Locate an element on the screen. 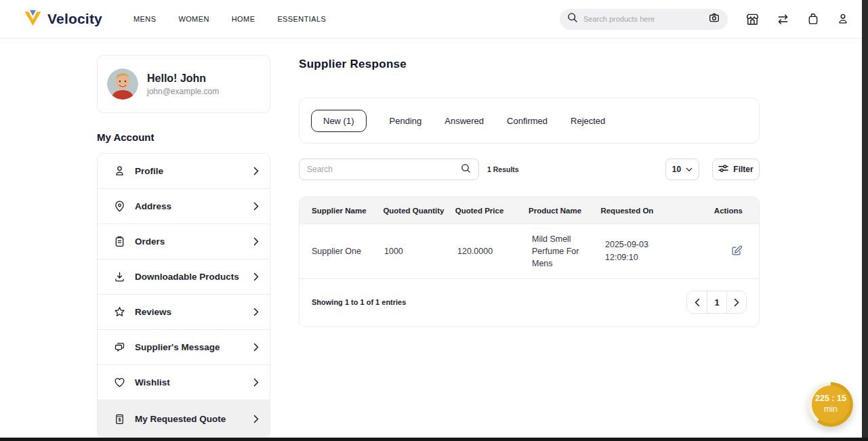 The width and height of the screenshot is (868, 441). sidebar-item-profile: Profile is located at coordinates (184, 171).